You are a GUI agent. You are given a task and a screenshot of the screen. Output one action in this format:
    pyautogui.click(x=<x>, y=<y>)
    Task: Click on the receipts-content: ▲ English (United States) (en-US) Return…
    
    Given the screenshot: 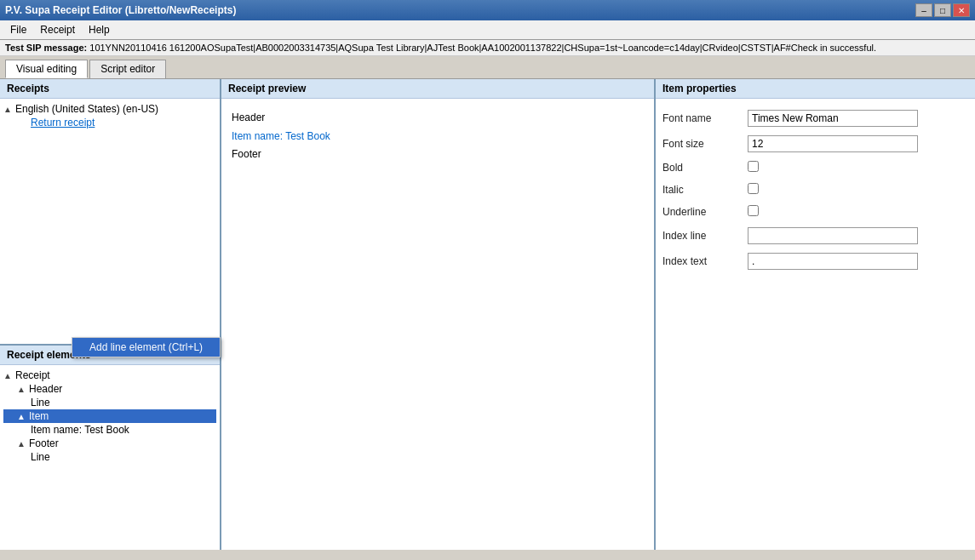 What is the action you would take?
    pyautogui.click(x=110, y=221)
    